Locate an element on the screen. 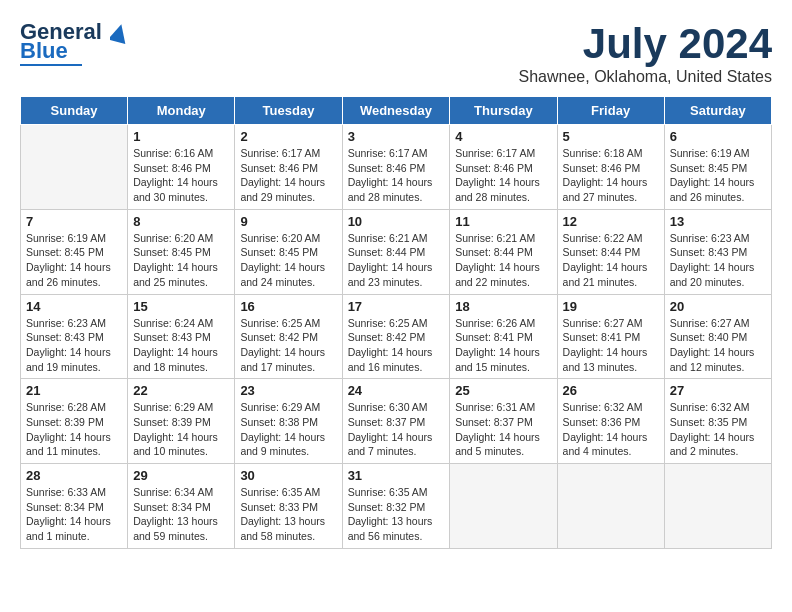  day-info: Sunrise: 6:33 AM Sunset: 8:34 PM Dayligh… is located at coordinates (74, 514).